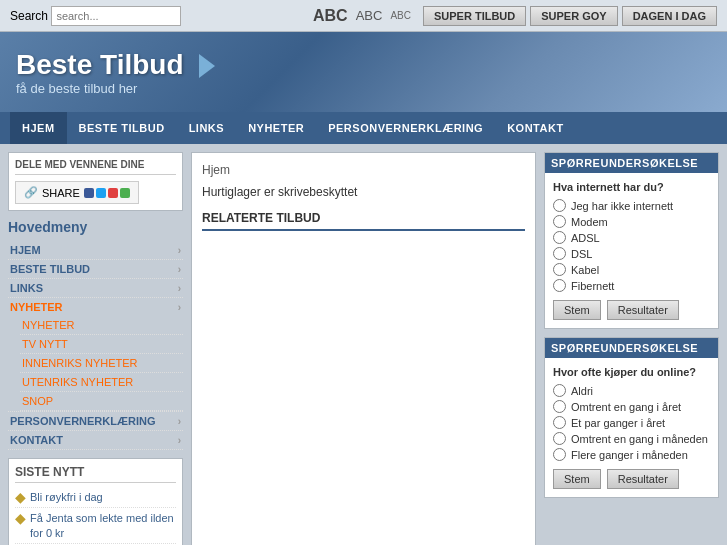  What do you see at coordinates (96, 307) in the screenshot?
I see `sidebar-menu-link: NYHETER›` at bounding box center [96, 307].